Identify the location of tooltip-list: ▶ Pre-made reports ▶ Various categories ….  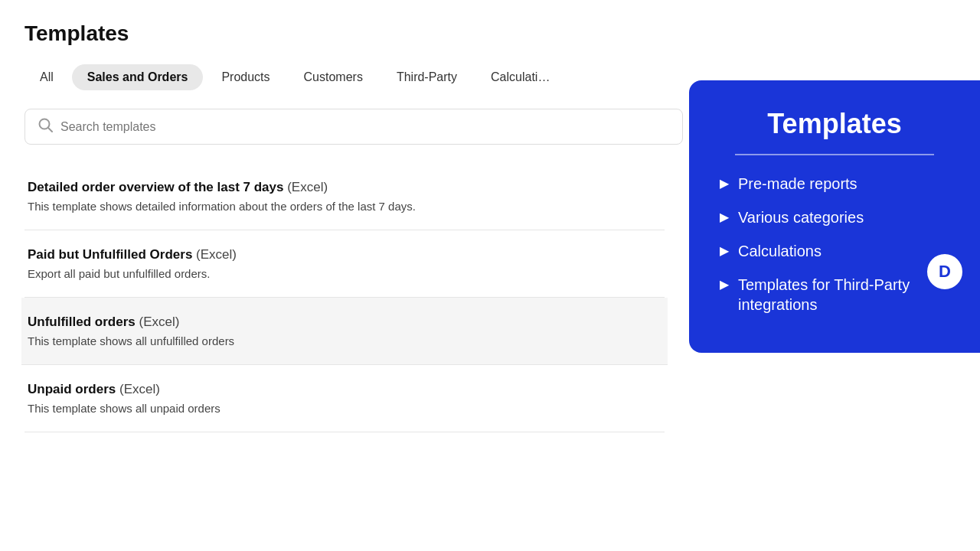
(835, 244).